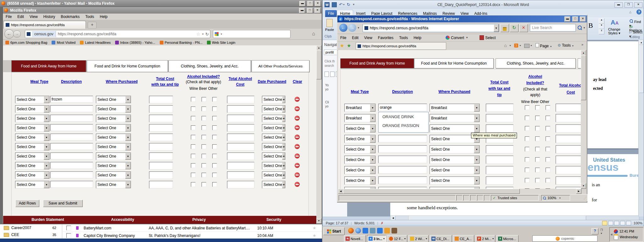  What do you see at coordinates (327, 107) in the screenshot?
I see `nav-result-line4: yo` at bounding box center [327, 107].